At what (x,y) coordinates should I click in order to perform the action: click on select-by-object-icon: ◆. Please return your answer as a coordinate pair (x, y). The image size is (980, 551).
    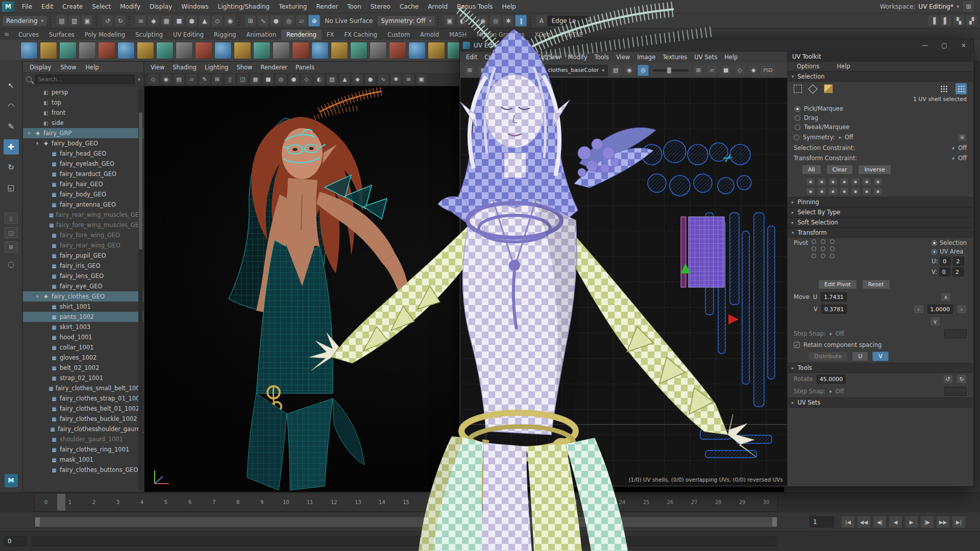
    Looking at the image, I should click on (153, 20).